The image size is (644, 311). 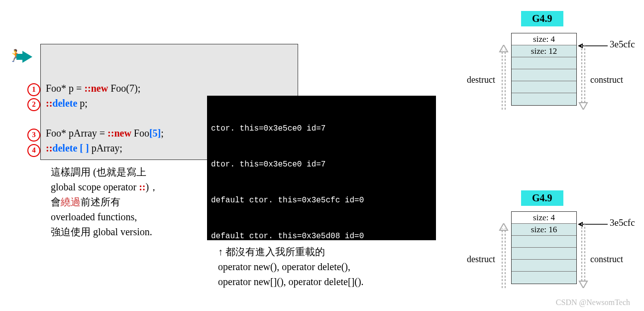 I want to click on marker-1: 1, so click(x=34, y=90).